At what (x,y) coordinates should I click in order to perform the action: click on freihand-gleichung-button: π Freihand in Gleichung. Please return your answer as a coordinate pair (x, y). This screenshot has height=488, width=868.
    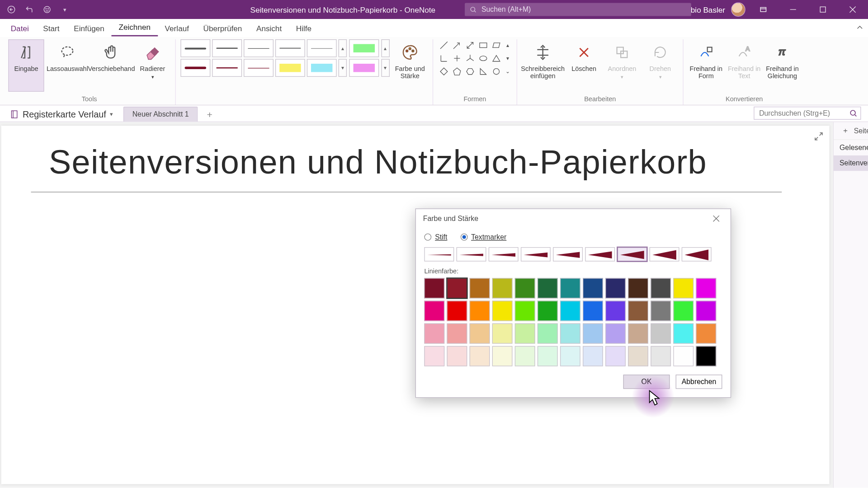
    Looking at the image, I should click on (782, 66).